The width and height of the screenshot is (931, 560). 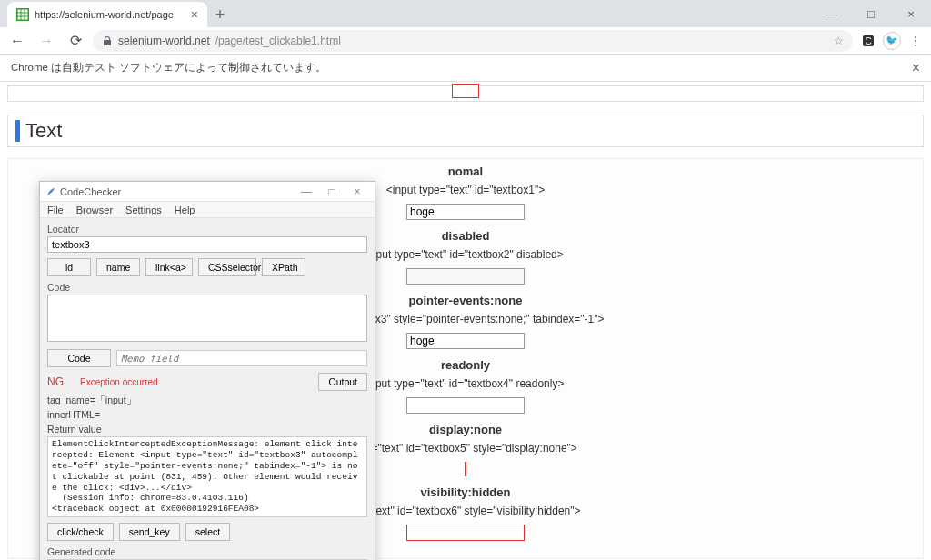 What do you see at coordinates (207, 476) in the screenshot?
I see `cc-traceback-box: ElementClickInterceptedExceptionMessage:…` at bounding box center [207, 476].